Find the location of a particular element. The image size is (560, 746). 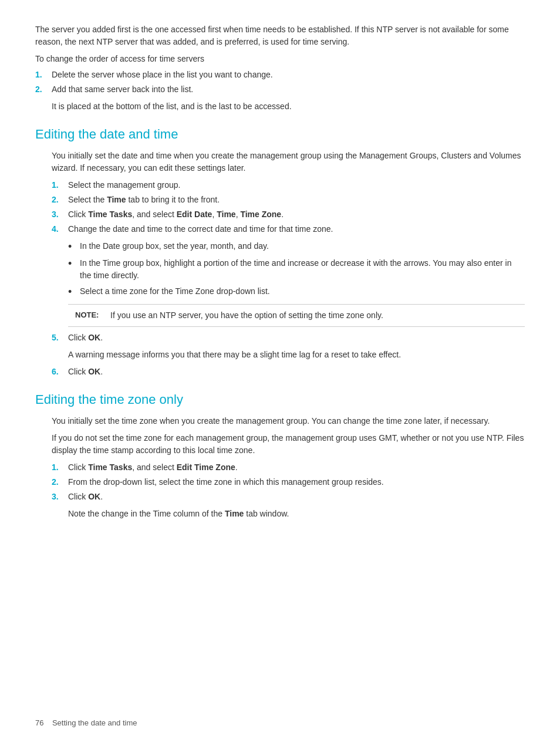

list-item: 2. From the drop-down list, select the t… is located at coordinates (288, 482).